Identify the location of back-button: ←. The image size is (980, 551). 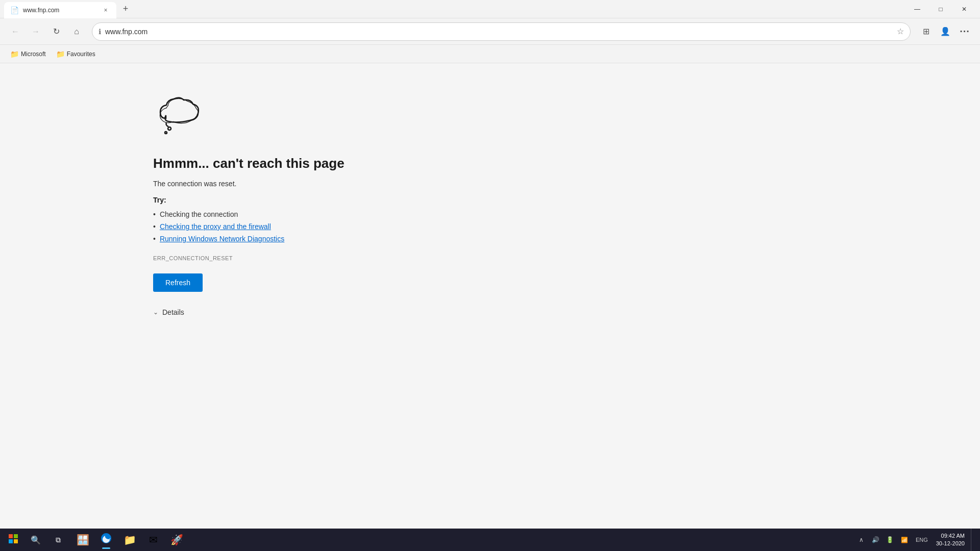
(15, 32).